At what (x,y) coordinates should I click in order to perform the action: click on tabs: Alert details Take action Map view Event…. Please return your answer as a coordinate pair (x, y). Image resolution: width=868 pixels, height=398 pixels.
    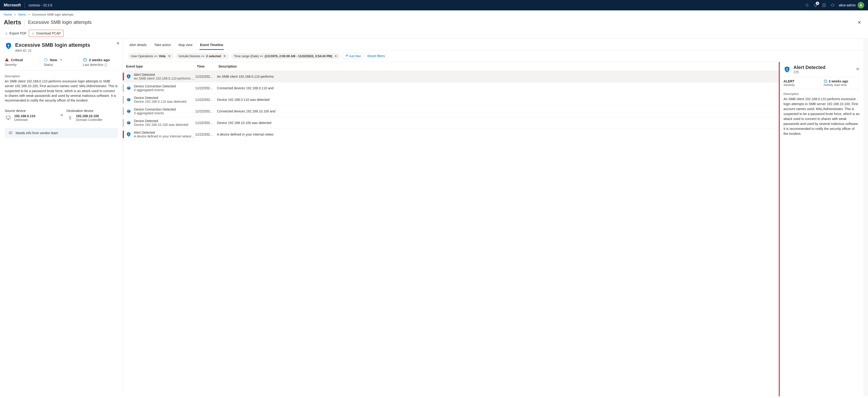
    Looking at the image, I should click on (493, 45).